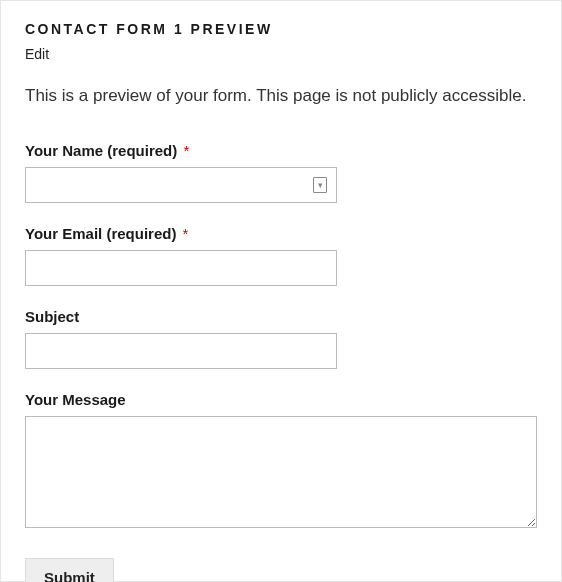 The height and width of the screenshot is (582, 562). Describe the element at coordinates (101, 150) in the screenshot. I see `name-label-text: Your Name (required)` at that location.